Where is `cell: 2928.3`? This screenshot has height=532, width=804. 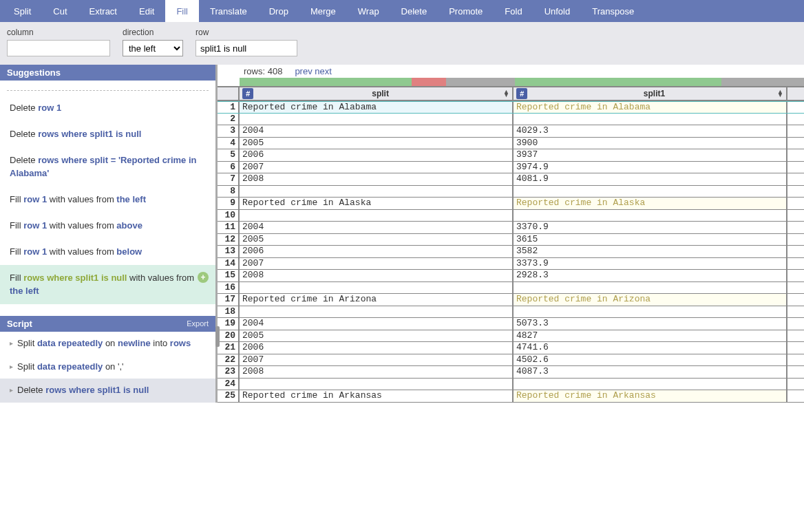 cell: 2928.3 is located at coordinates (650, 275).